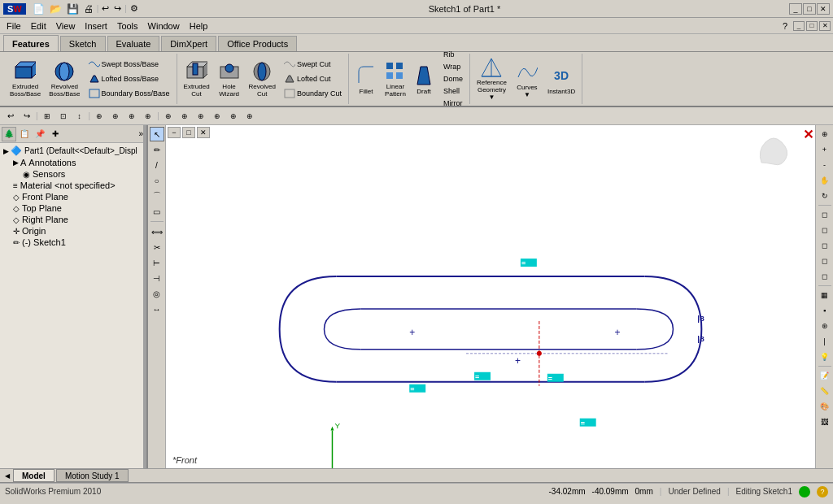 This screenshot has width=833, height=504. Describe the element at coordinates (157, 150) in the screenshot. I see `lst-sketch: ✏` at that location.